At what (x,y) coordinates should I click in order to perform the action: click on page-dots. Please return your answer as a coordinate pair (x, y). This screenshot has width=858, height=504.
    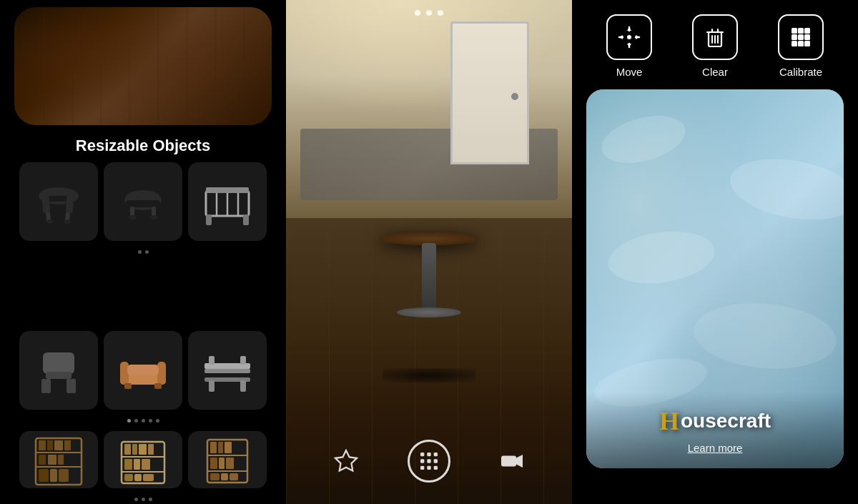
    Looking at the image, I should click on (429, 13).